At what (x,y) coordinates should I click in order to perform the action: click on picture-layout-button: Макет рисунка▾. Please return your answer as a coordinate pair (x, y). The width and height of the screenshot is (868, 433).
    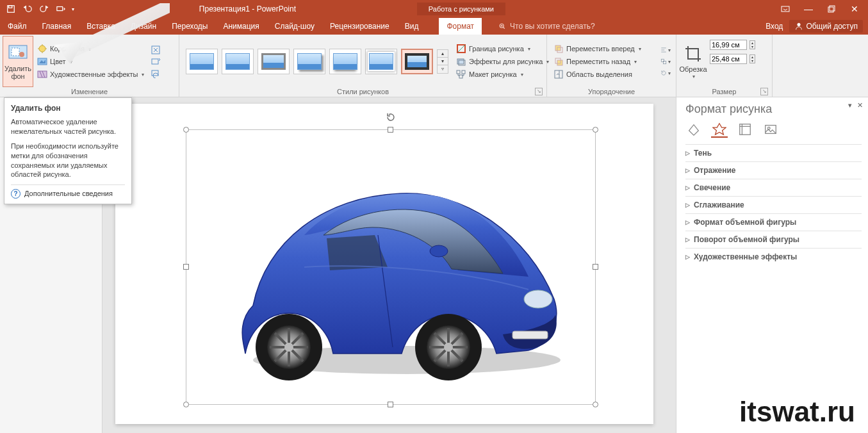
    Looking at the image, I should click on (502, 74).